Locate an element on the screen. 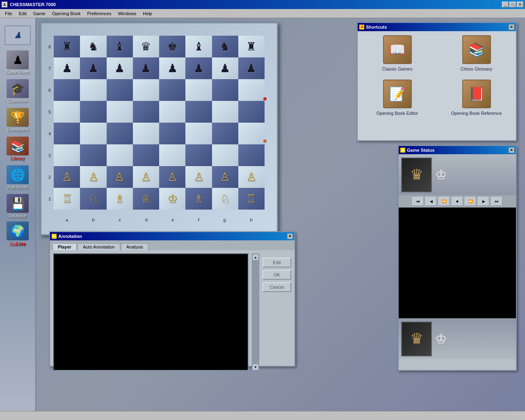 The height and width of the screenshot is (420, 525). scroll-down-button: ▼ is located at coordinates (256, 367).